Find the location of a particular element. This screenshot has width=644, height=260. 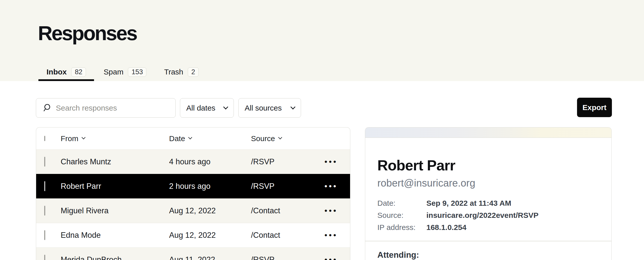

tab-spam: Spam 153 is located at coordinates (125, 72).